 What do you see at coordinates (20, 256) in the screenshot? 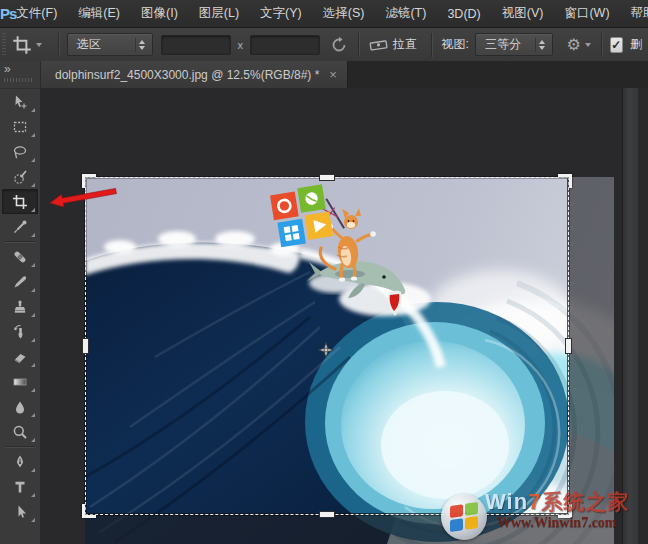
I see `tool-spot-healing-brush` at bounding box center [20, 256].